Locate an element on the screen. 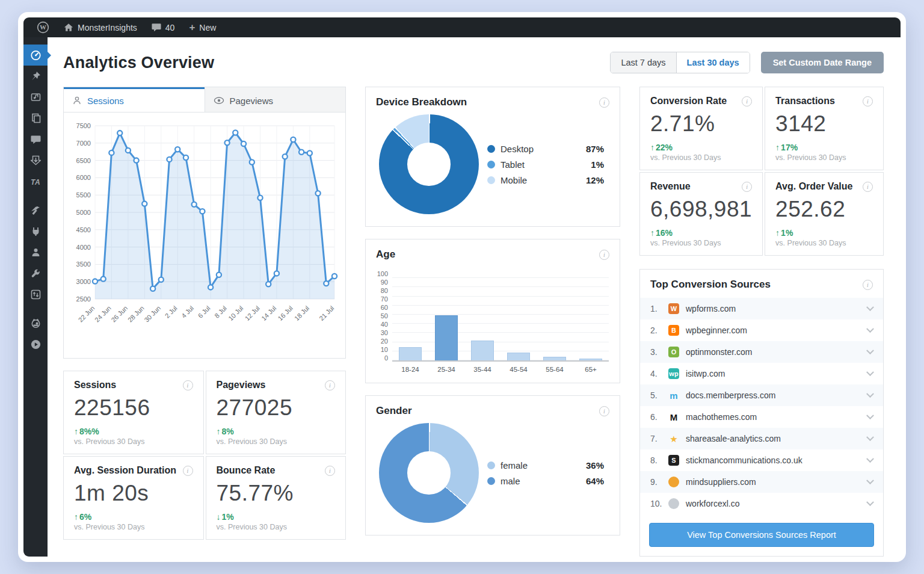 Image resolution: width=924 pixels, height=574 pixels. new-label: New is located at coordinates (208, 28).